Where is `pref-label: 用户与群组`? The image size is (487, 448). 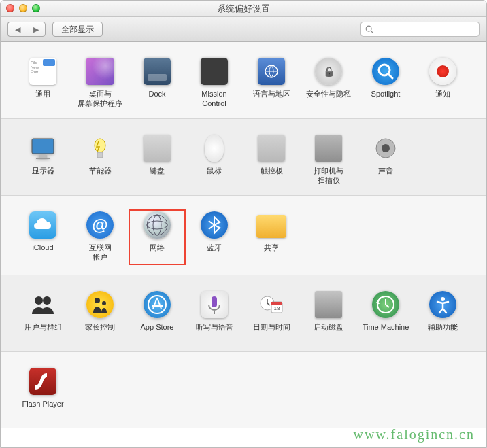
pref-label: 用户与群组 is located at coordinates (44, 332).